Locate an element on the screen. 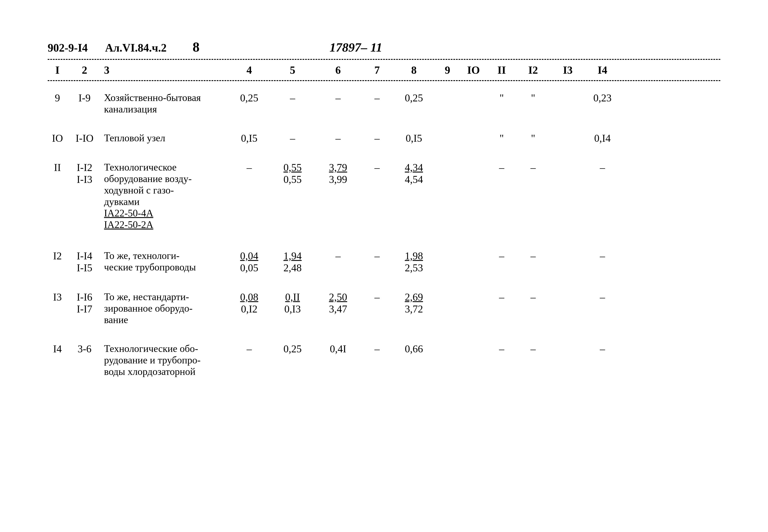 This screenshot has height=532, width=768. col-header-13: I3 is located at coordinates (568, 70).